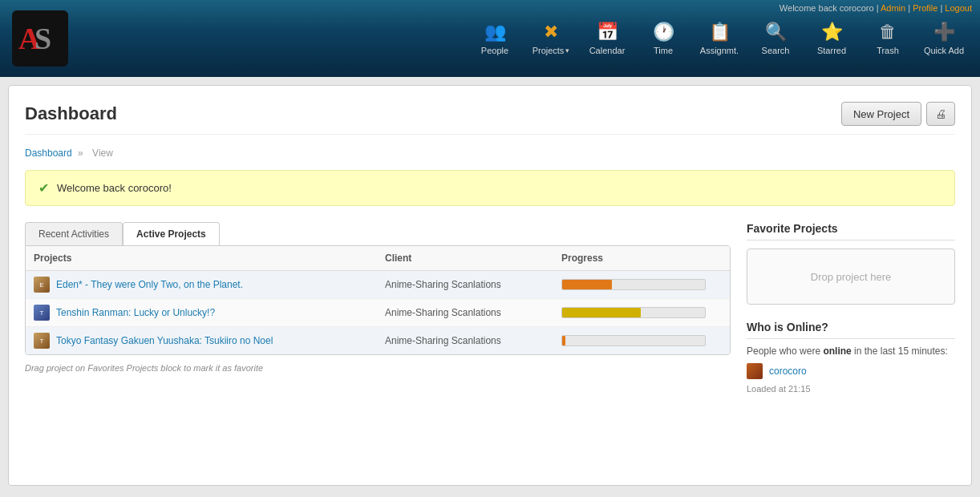 The image size is (980, 497). What do you see at coordinates (378, 234) in the screenshot?
I see `tabs: Recent ActivitiesActive Projects` at bounding box center [378, 234].